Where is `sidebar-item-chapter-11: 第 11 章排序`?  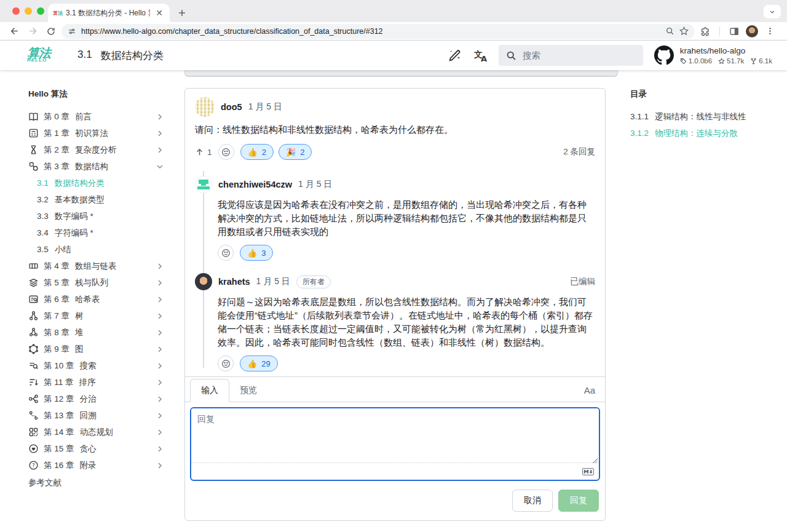 sidebar-item-chapter-11: 第 11 章排序 is located at coordinates (106, 383).